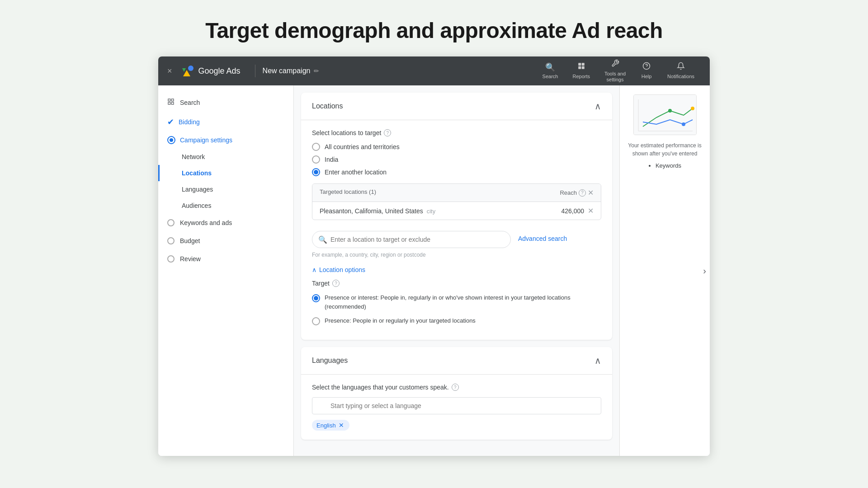 This screenshot has height=488, width=868. What do you see at coordinates (681, 67) in the screenshot?
I see `notifications-nav-icon` at bounding box center [681, 67].